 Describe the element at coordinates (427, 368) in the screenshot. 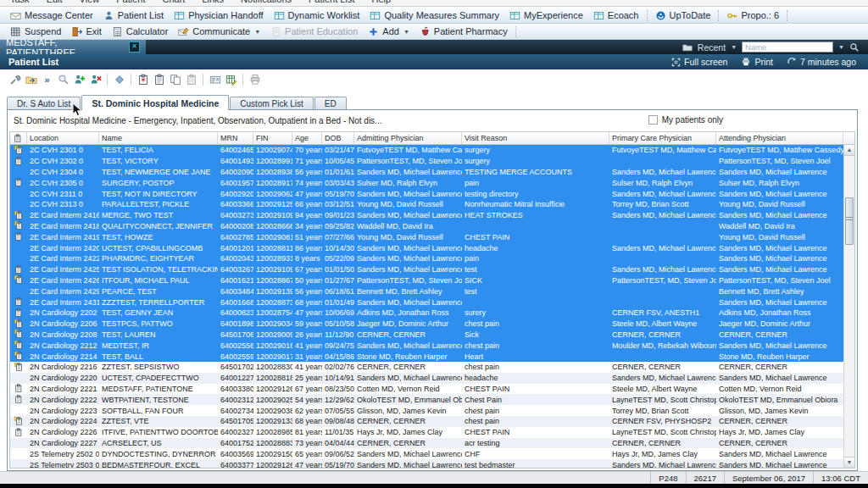

I see `table-row: 2N Cardiology 2216 0ZZTEST, SEPSISTWO645…` at that location.